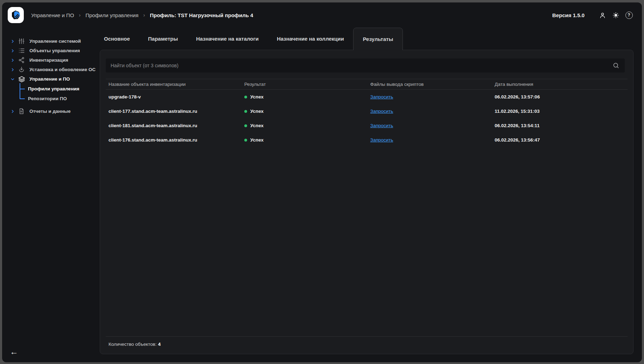  What do you see at coordinates (13, 79) in the screenshot?
I see `chevron-down-icon` at bounding box center [13, 79].